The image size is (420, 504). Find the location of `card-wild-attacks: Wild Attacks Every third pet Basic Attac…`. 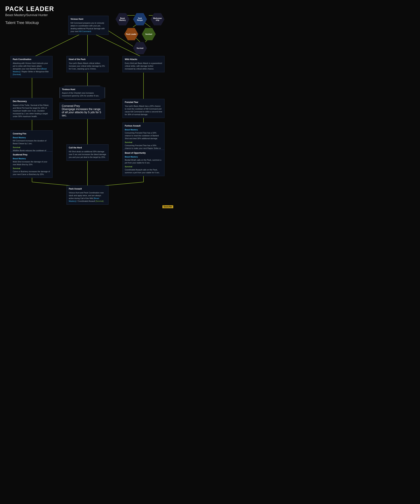

card-wild-attacks: Wild Attacks Every third pet Basic Attac… is located at coordinates (144, 64).